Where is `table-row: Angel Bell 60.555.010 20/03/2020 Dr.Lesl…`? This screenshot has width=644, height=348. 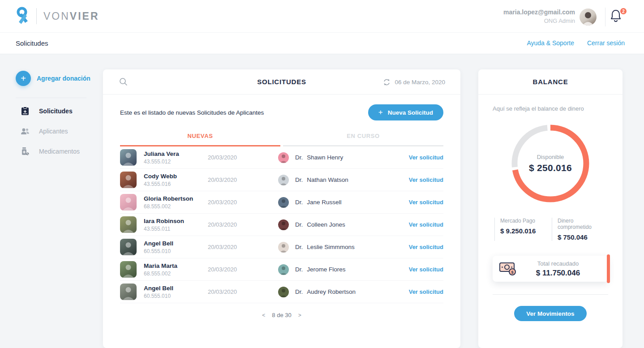
table-row: Angel Bell 60.555.010 20/03/2020 Dr.Lesl… is located at coordinates (282, 247).